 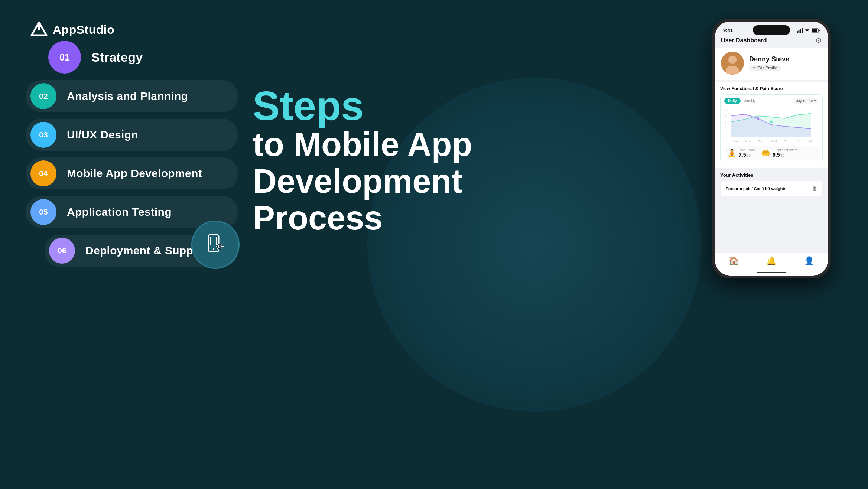 I want to click on step-label-1: Strategy, so click(x=117, y=57).